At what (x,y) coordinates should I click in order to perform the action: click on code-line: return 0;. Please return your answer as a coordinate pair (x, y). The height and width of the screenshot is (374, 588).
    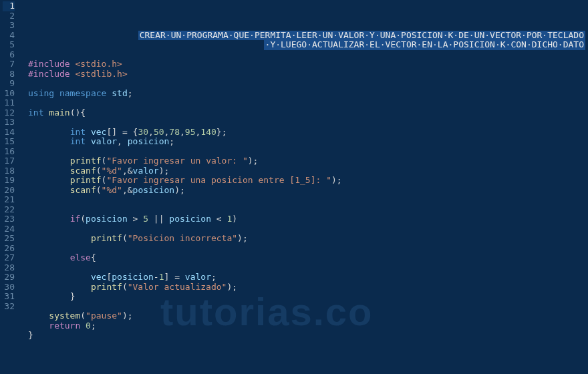
    Looking at the image, I should click on (308, 326).